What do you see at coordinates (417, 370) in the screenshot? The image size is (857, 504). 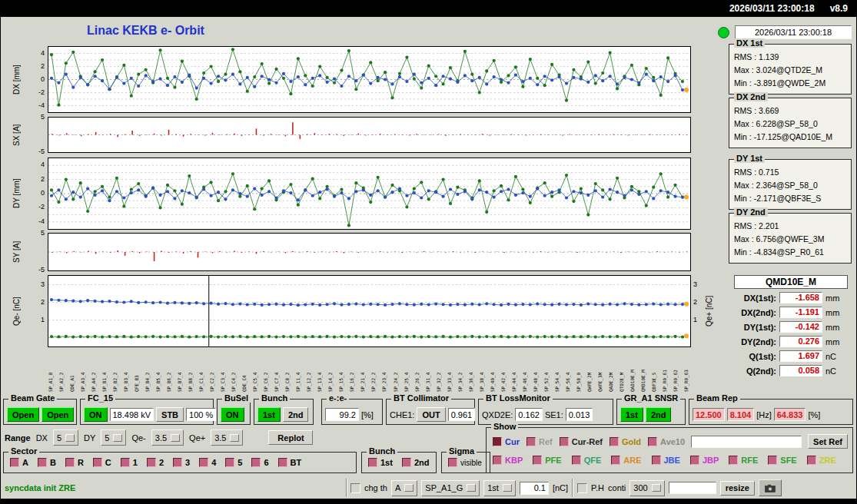 I see `x-axis-device-label: SP_26_2` at bounding box center [417, 370].